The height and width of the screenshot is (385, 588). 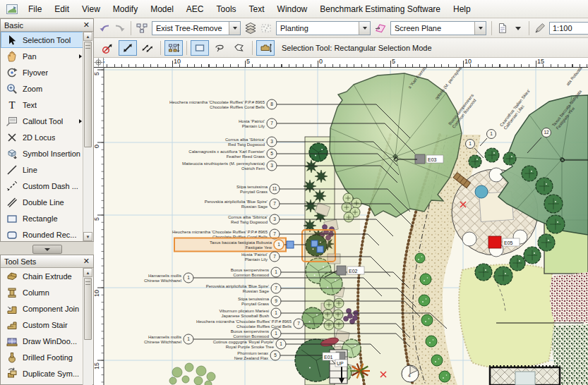 I want to click on join-icon, so click(x=12, y=309).